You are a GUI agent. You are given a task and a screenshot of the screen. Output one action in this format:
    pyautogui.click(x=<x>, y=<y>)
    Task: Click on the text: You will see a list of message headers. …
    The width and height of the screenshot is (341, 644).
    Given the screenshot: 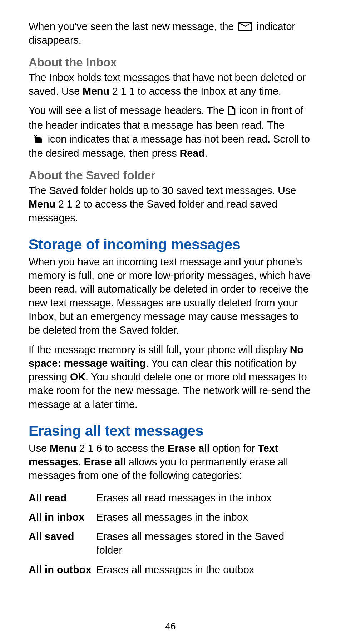 What is the action you would take?
    pyautogui.click(x=128, y=110)
    